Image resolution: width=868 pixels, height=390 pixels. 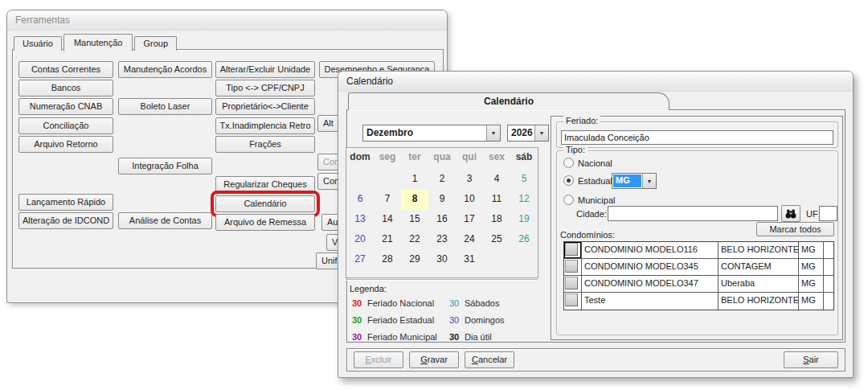 I want to click on calendar-day-4: 4, so click(x=497, y=180).